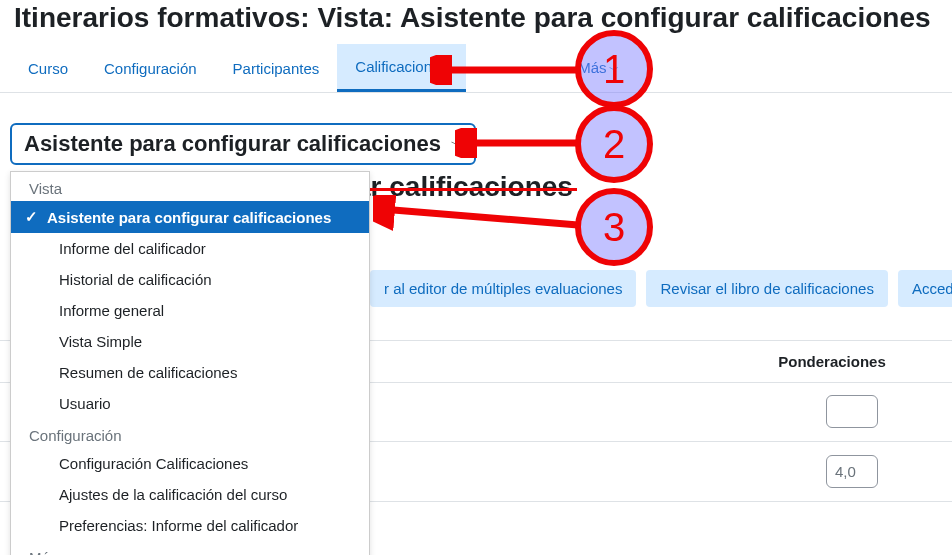 Image resolution: width=952 pixels, height=555 pixels. Describe the element at coordinates (190, 217) in the screenshot. I see `dropdown-item-asistente: ✓ Asistente para configurar calificacion…` at that location.